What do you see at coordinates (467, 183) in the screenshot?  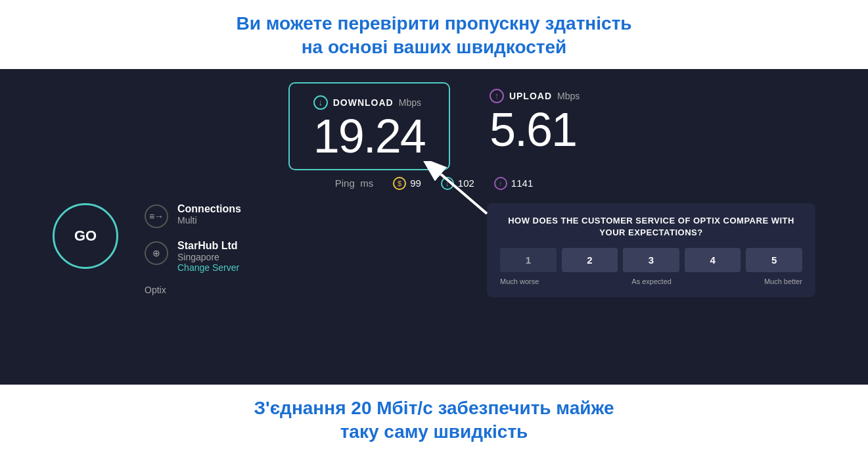 I see `ping-value-2: 102` at bounding box center [467, 183].